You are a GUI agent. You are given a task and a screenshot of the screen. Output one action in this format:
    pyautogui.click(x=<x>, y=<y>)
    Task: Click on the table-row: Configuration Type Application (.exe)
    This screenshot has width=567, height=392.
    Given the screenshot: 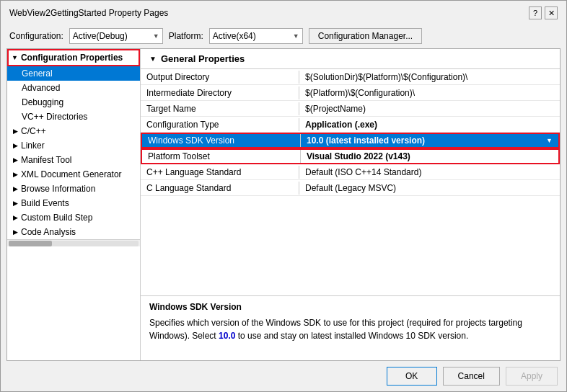 What is the action you would take?
    pyautogui.click(x=351, y=125)
    